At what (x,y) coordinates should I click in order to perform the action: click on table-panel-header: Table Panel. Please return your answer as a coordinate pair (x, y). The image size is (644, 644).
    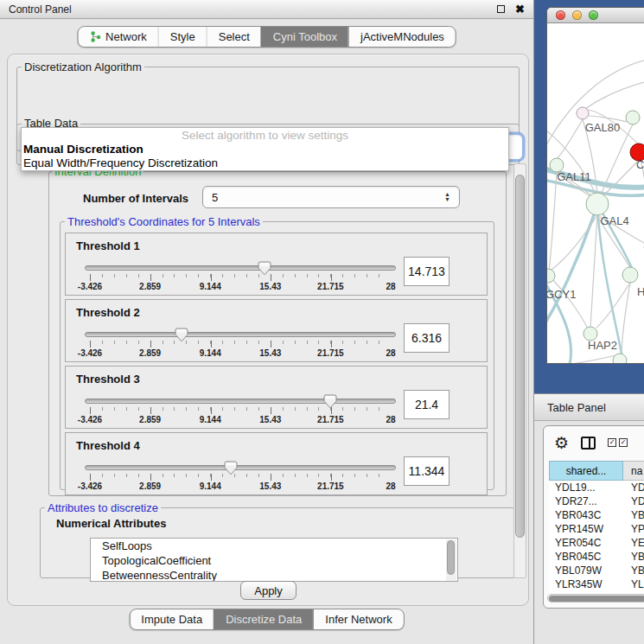
    Looking at the image, I should click on (590, 407).